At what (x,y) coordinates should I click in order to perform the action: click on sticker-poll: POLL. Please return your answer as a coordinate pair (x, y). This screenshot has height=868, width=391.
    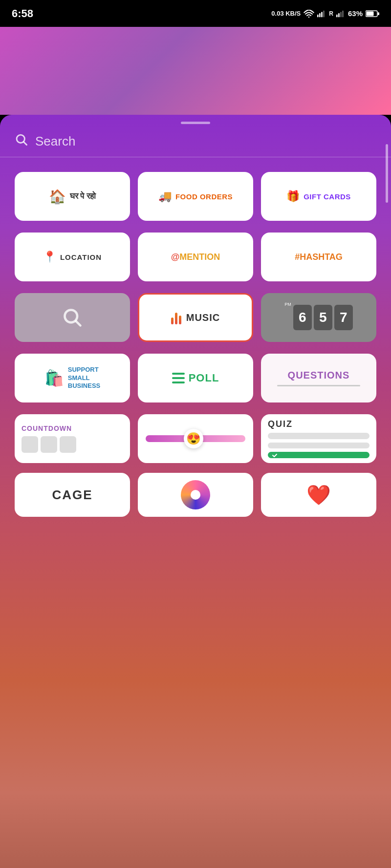
    Looking at the image, I should click on (196, 378).